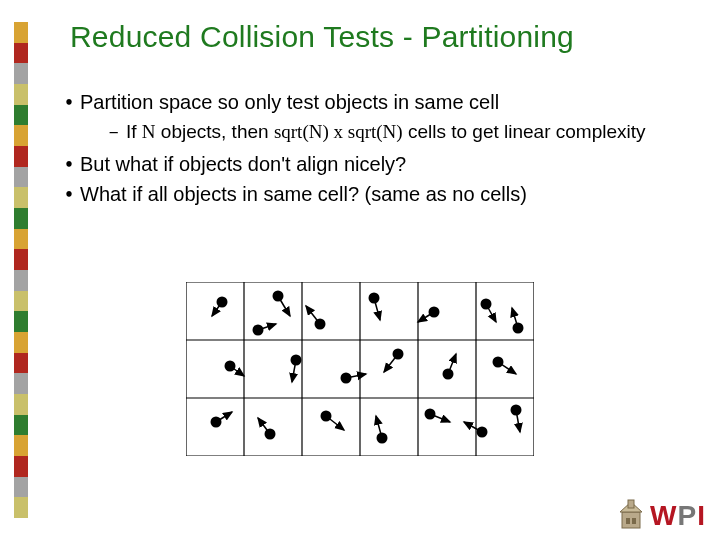 The image size is (720, 540). What do you see at coordinates (379, 195) in the screenshot?
I see `bullet-3-text: What if all objects in same cell? (same …` at bounding box center [379, 195].